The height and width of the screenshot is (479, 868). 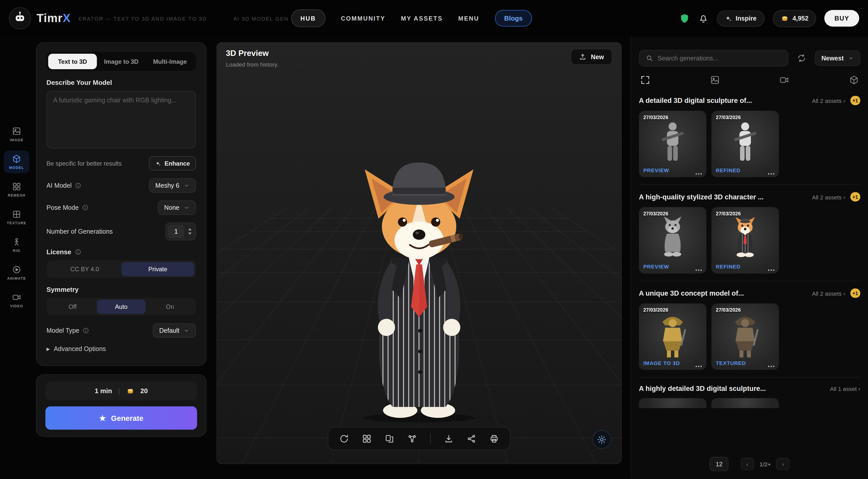 I want to click on pose-mode-select: None, so click(x=177, y=208).